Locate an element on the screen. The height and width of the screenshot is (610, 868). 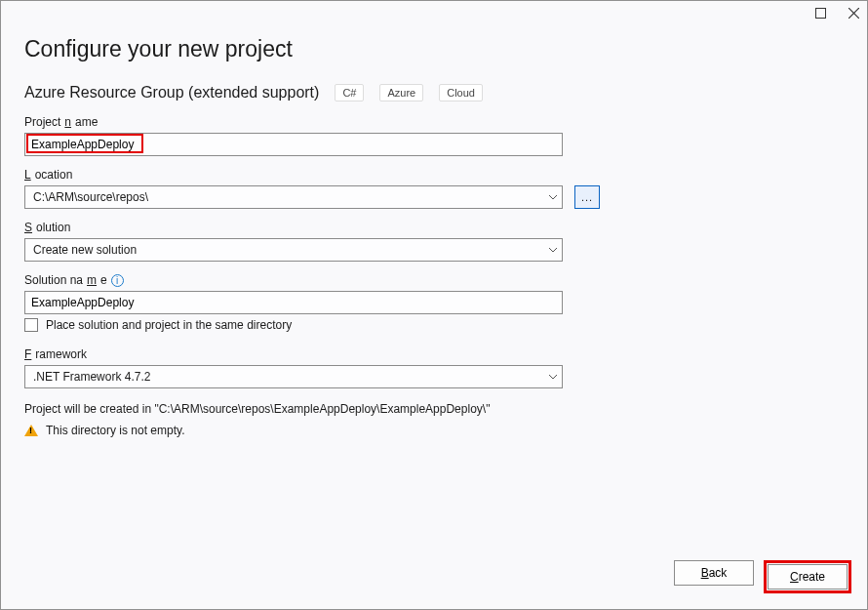
location-label: Location is located at coordinates (434, 175).